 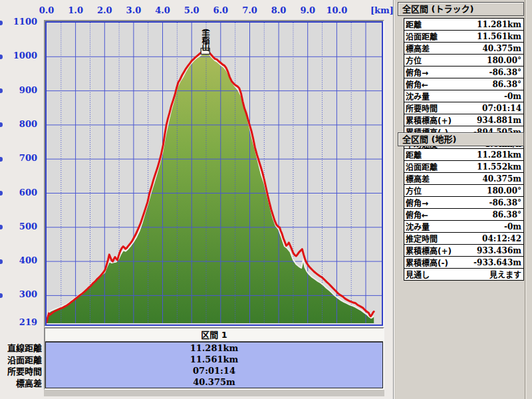 I want to click on section-value: 11.281km, so click(x=214, y=348).